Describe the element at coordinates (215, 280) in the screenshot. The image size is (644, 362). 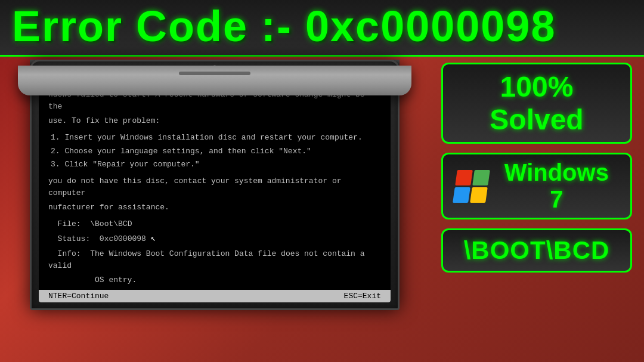
I see `boot-info2: OS entry.` at that location.